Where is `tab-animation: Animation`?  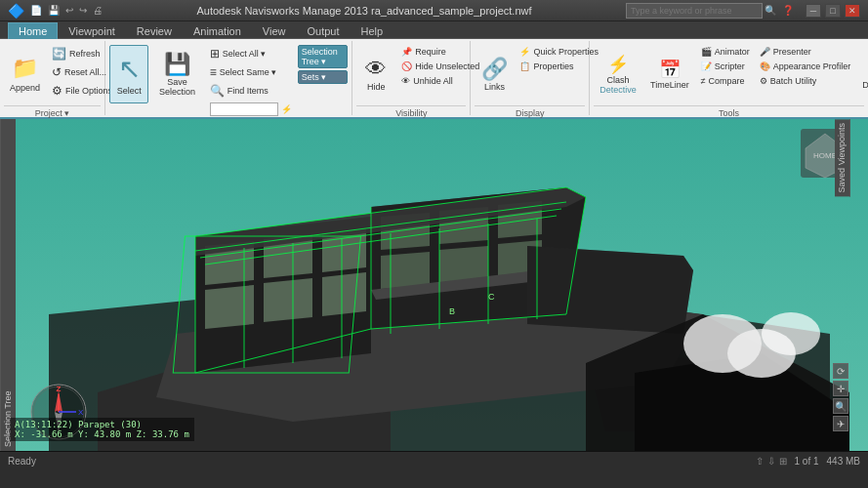 tab-animation: Animation is located at coordinates (217, 31).